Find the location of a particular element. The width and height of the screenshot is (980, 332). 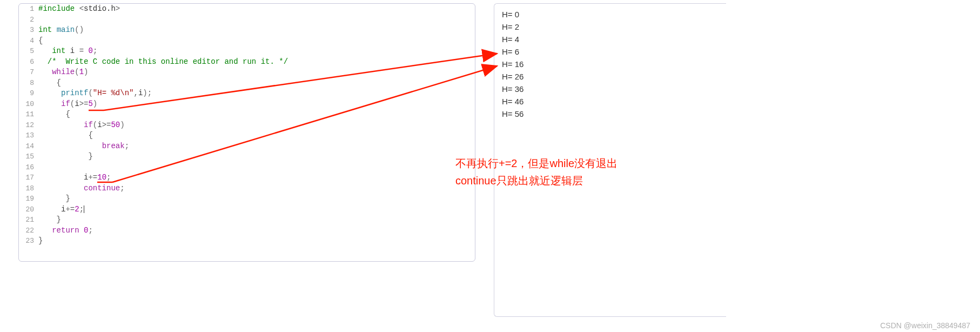

output-line: H= 6 is located at coordinates (614, 52).